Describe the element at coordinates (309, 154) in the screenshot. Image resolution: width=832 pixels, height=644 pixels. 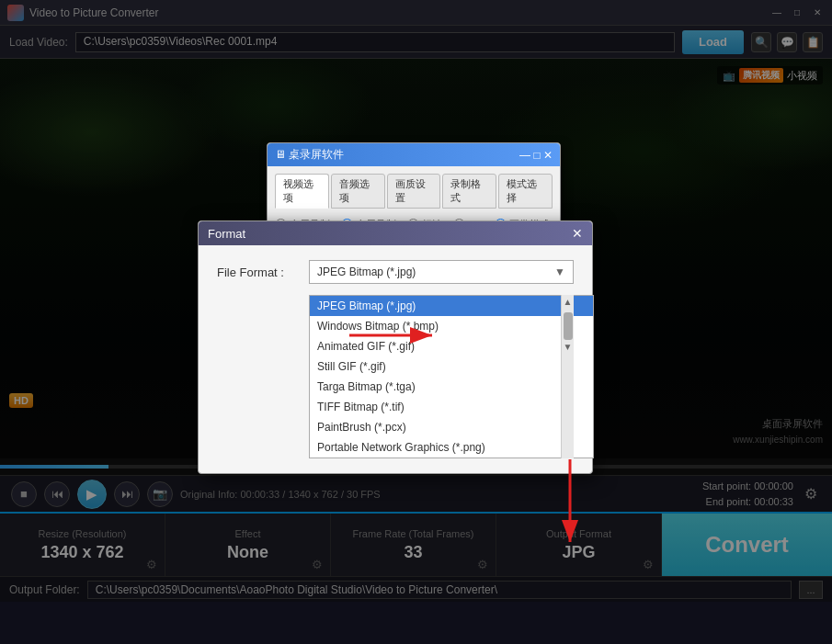
I see `bg-dialog-title-text: 🖥 桌录屏软件` at that location.